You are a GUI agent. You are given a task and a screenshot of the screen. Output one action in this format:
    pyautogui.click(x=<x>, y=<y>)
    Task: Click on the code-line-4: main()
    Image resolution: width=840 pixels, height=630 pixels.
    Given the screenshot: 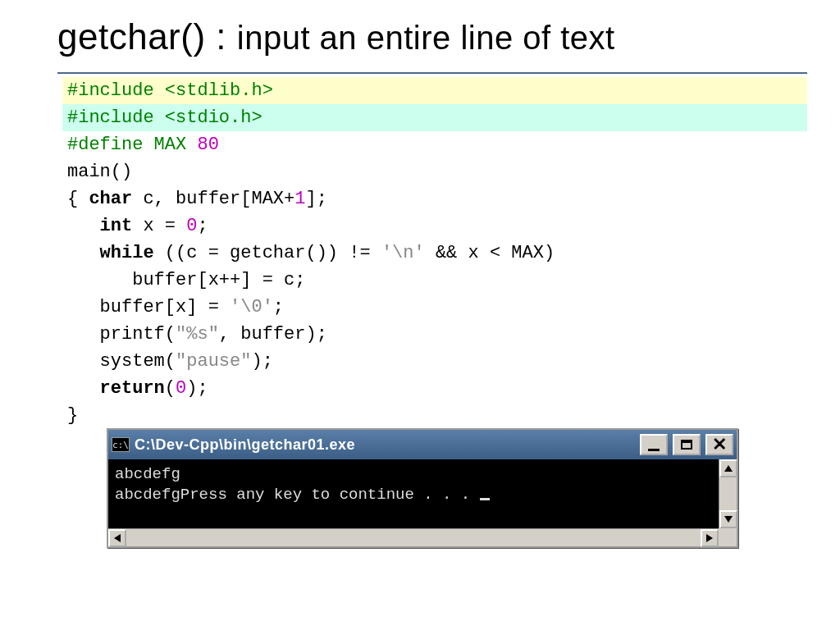 What is the action you would take?
    pyautogui.click(x=435, y=172)
    